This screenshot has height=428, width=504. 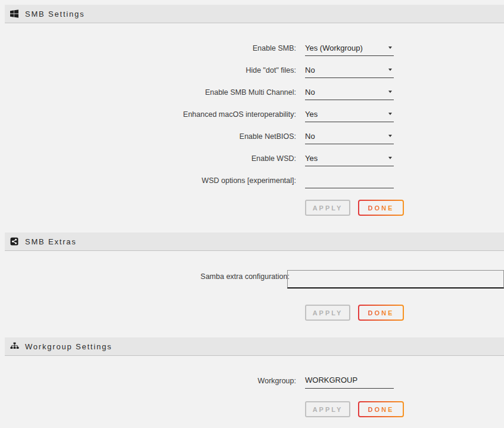 What do you see at coordinates (252, 386) in the screenshot?
I see `workgroup-form: Workgroup: APPLY DONE` at bounding box center [252, 386].